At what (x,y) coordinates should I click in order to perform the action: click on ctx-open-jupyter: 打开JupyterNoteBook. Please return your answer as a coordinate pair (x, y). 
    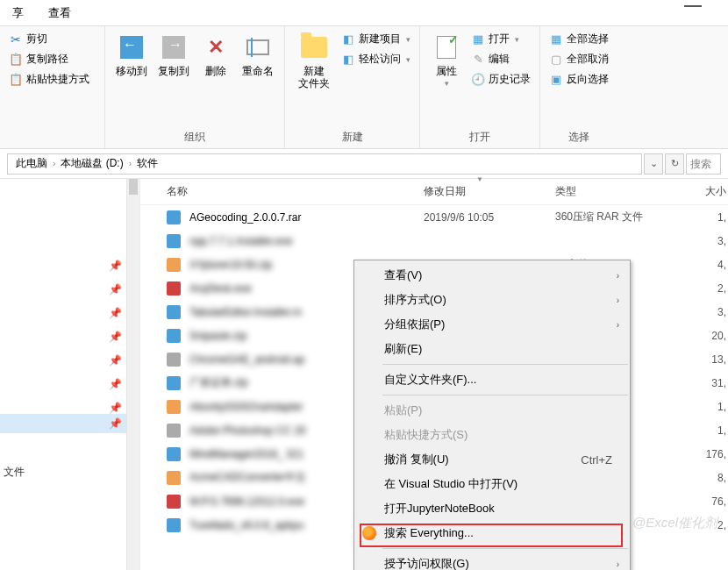
    Looking at the image, I should click on (492, 509).